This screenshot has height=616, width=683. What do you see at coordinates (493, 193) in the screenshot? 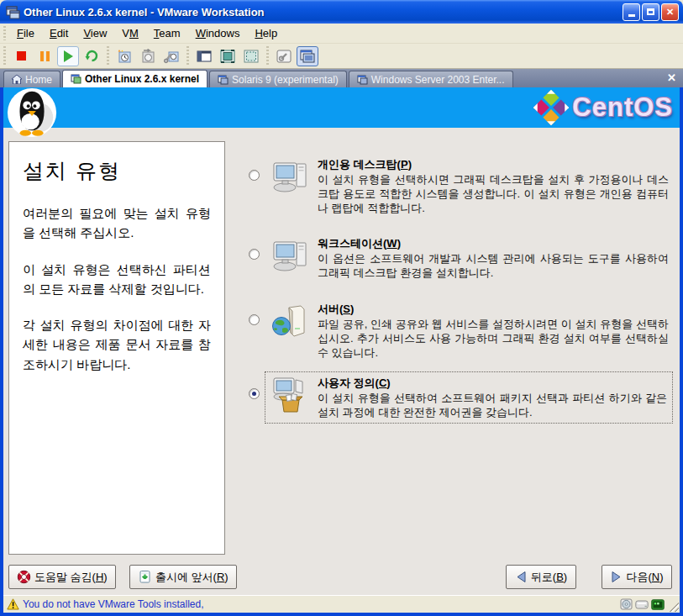
I see `option-description: 이 설치 유형을 선택하시면 그래픽 데스크탑을 설치 후 가정용이나 데스크탑…` at bounding box center [493, 193].